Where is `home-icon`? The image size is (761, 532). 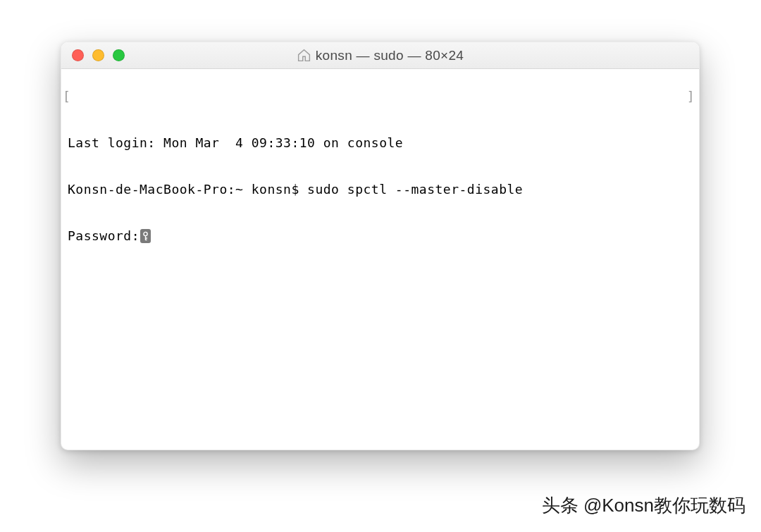
home-icon is located at coordinates (304, 55).